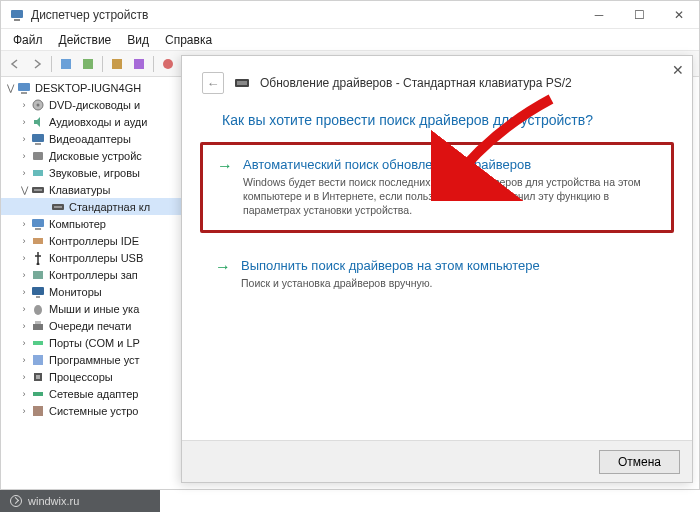 The image size is (700, 512). What do you see at coordinates (91, 342) in the screenshot?
I see `tree-category: ›Порты (COM и LP` at bounding box center [91, 342].